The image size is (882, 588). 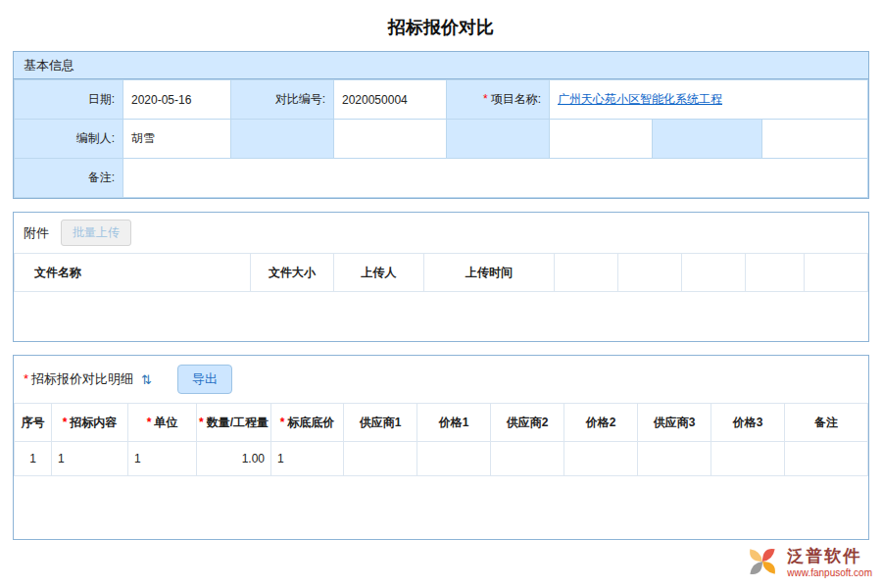 I want to click on col-price1: 价格1, so click(x=455, y=423).